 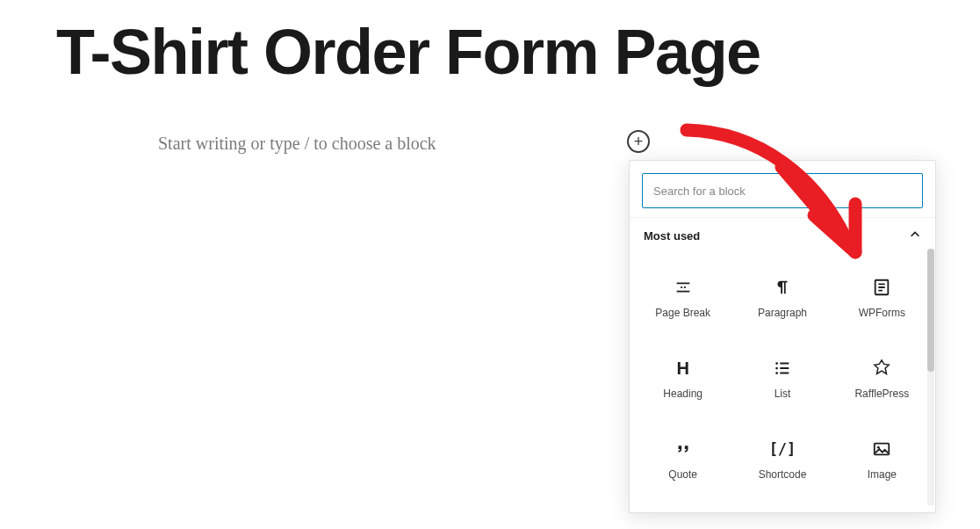 I want to click on section-most-used-header: Most used, so click(x=782, y=235).